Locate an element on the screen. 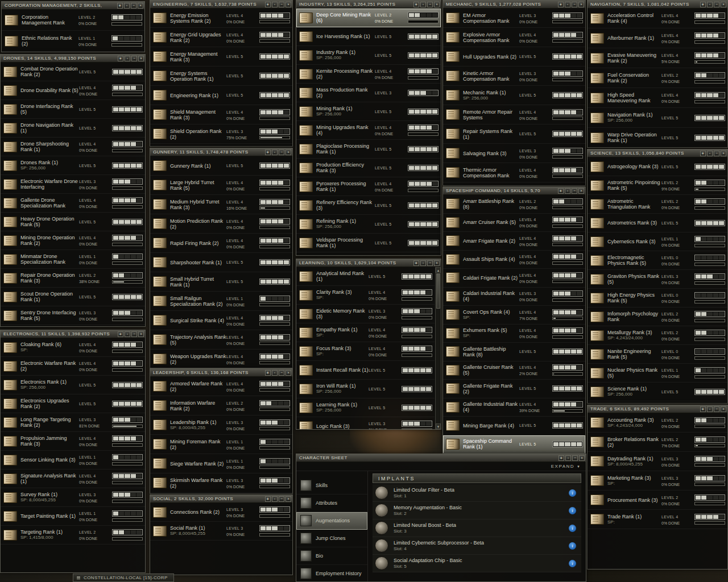 This screenshot has height=582, width=728. skill-row: Energy Grid Upgrades Rank (2)LEVEL 40% D… is located at coordinates (221, 38).